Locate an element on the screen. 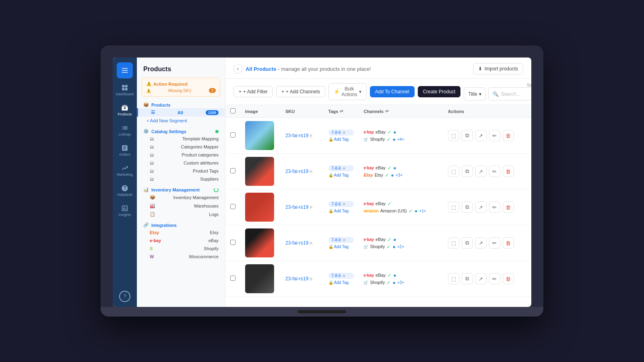 This screenshot has width=644, height=362. tags-shuffle-icon: ⇄ is located at coordinates (341, 111).